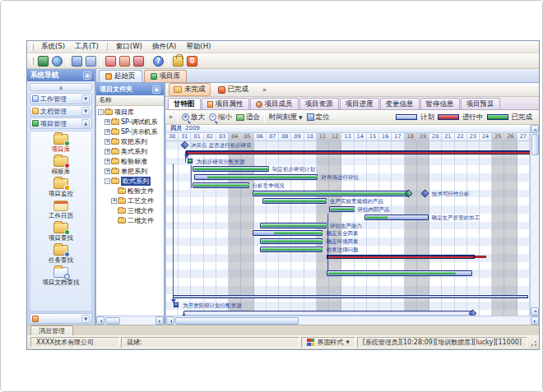 The height and width of the screenshot is (392, 543). Describe the element at coordinates (178, 61) in the screenshot. I see `lock-icon` at that location.